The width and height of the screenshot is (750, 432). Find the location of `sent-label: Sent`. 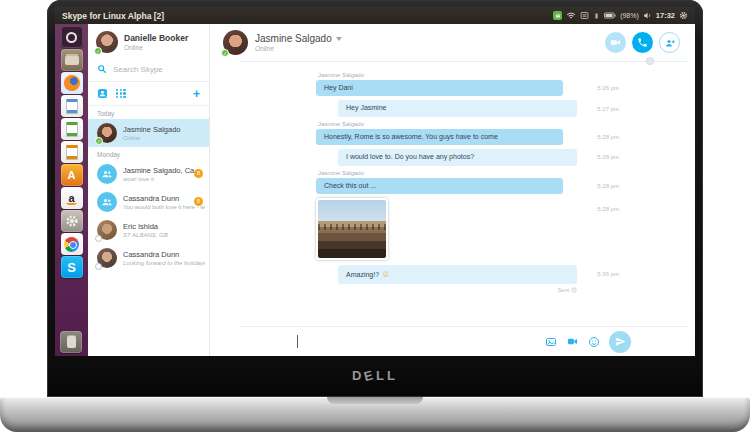

sent-label: Sent is located at coordinates (564, 290).